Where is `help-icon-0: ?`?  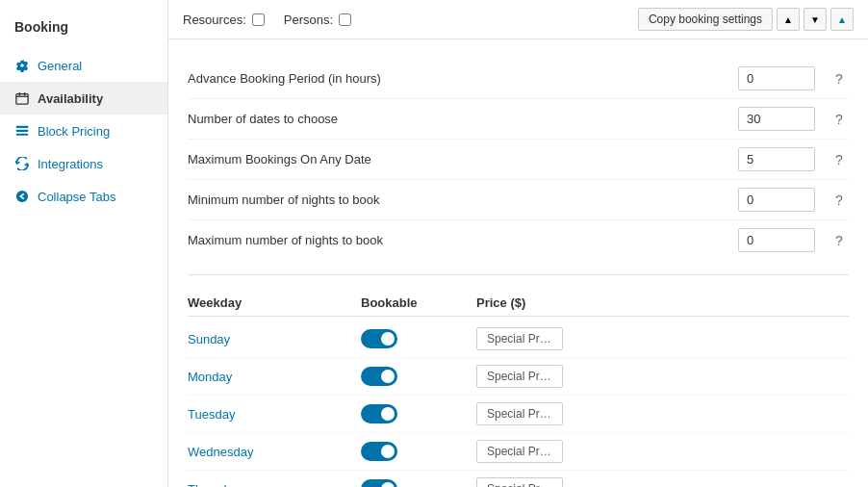 help-icon-0: ? is located at coordinates (839, 79).